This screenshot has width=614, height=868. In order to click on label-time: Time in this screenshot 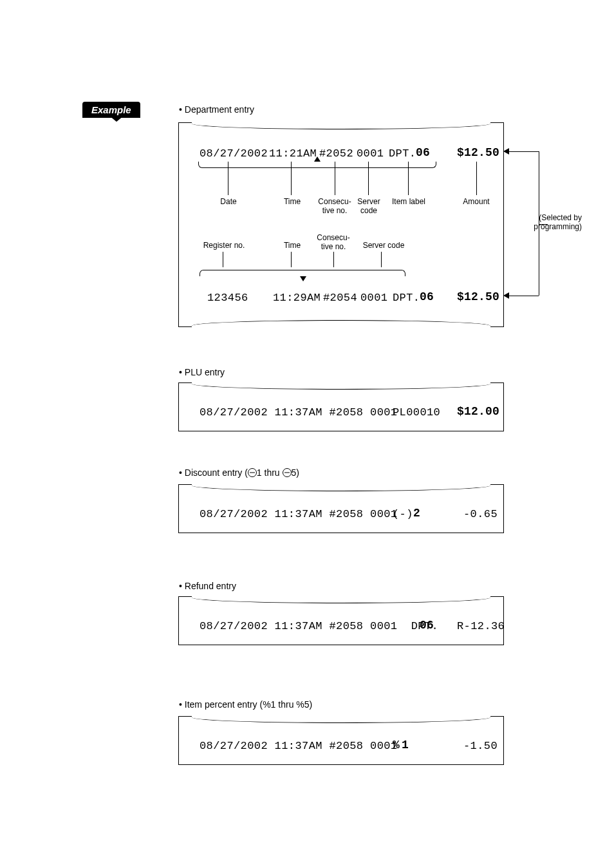, I will do `click(292, 202)`.